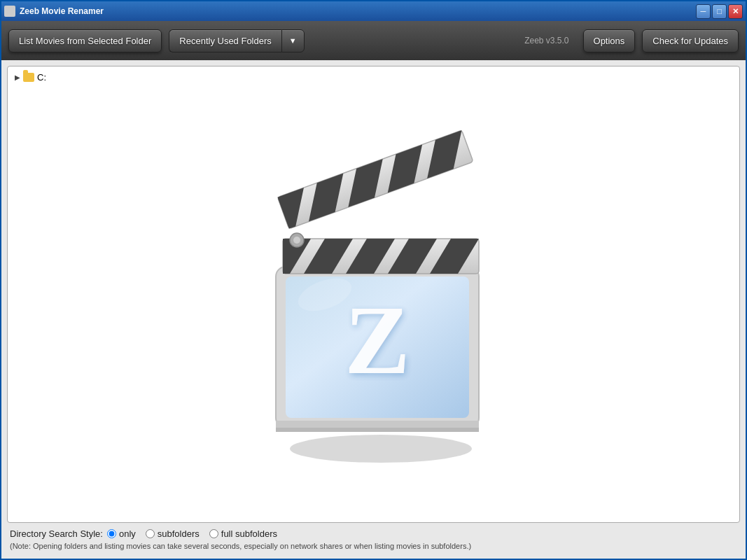 The image size is (747, 560). Describe the element at coordinates (690, 41) in the screenshot. I see `check-updates-button: Check for Updates` at that location.